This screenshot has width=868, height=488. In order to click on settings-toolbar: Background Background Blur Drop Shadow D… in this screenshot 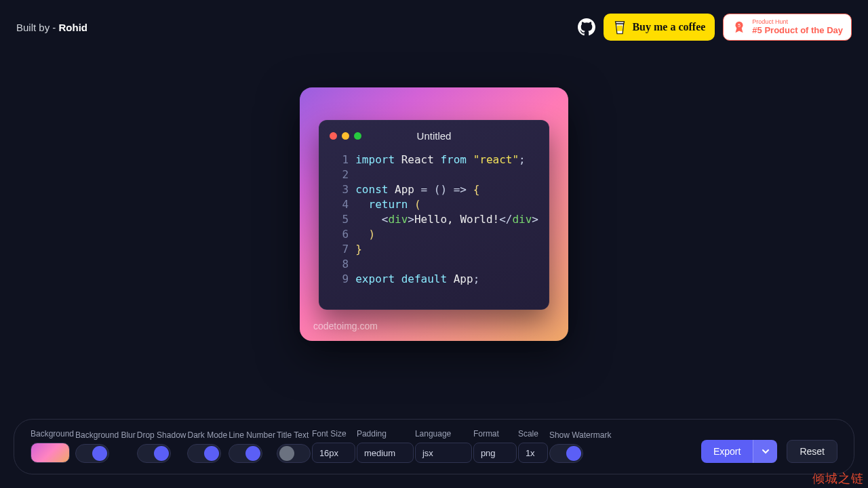, I will do `click(434, 447)`.